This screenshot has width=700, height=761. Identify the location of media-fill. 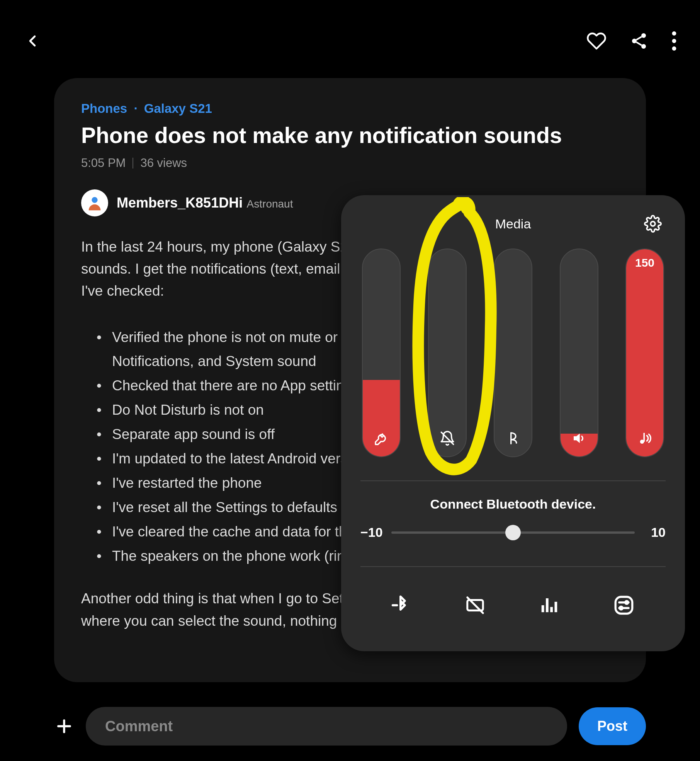
(645, 353).